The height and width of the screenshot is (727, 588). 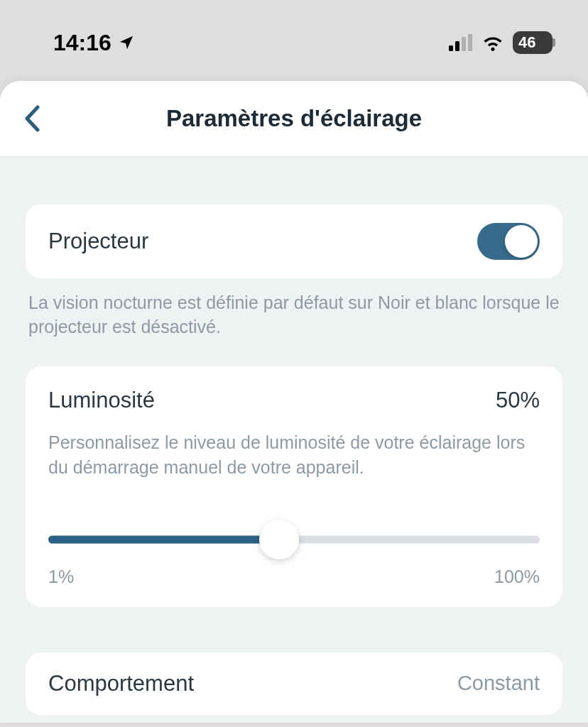 What do you see at coordinates (61, 576) in the screenshot?
I see `slider-min-label: 1%` at bounding box center [61, 576].